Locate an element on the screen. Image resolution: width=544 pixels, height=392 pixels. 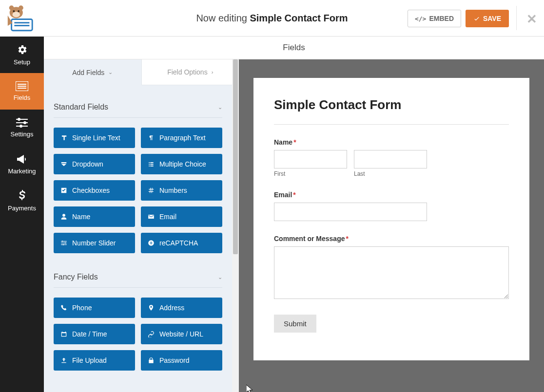
hash-icon is located at coordinates (151, 190).